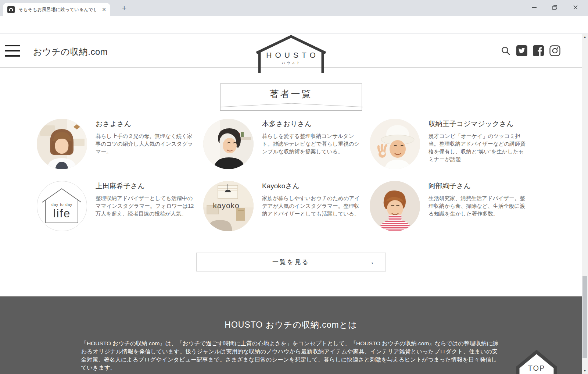 Image resolution: width=588 pixels, height=374 pixels. Describe the element at coordinates (284, 144) in the screenshot. I see `author-card: 本多さおりさん 暮らしを愛する整理収納コンサルタント。雑誌やテレビなどで暮らし重…` at that location.